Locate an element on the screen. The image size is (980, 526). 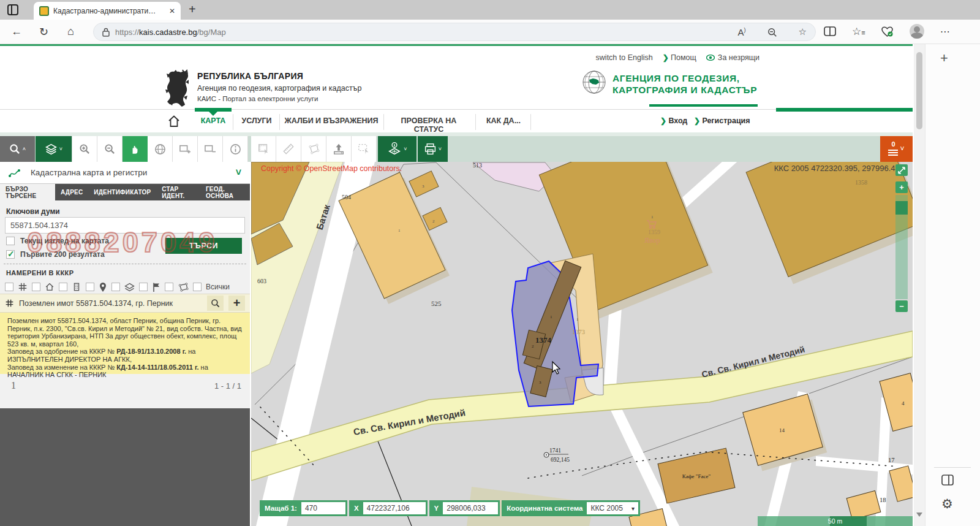
filter-parcel-checkbox is located at coordinates (9, 287).